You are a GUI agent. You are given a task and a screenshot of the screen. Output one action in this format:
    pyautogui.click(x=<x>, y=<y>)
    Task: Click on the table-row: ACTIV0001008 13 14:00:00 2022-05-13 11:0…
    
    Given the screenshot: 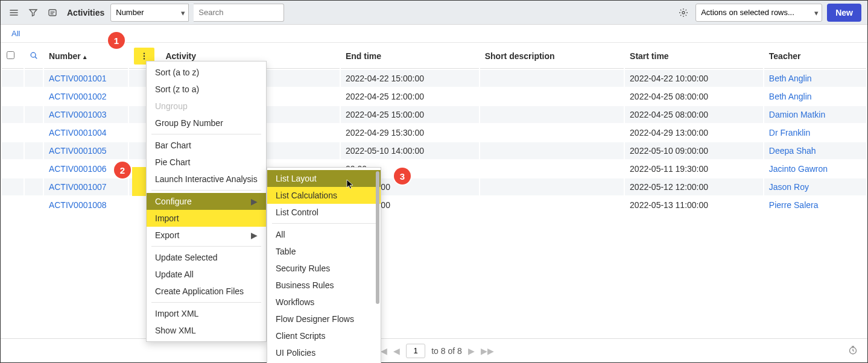 What is the action you would take?
    pyautogui.click(x=434, y=205)
    